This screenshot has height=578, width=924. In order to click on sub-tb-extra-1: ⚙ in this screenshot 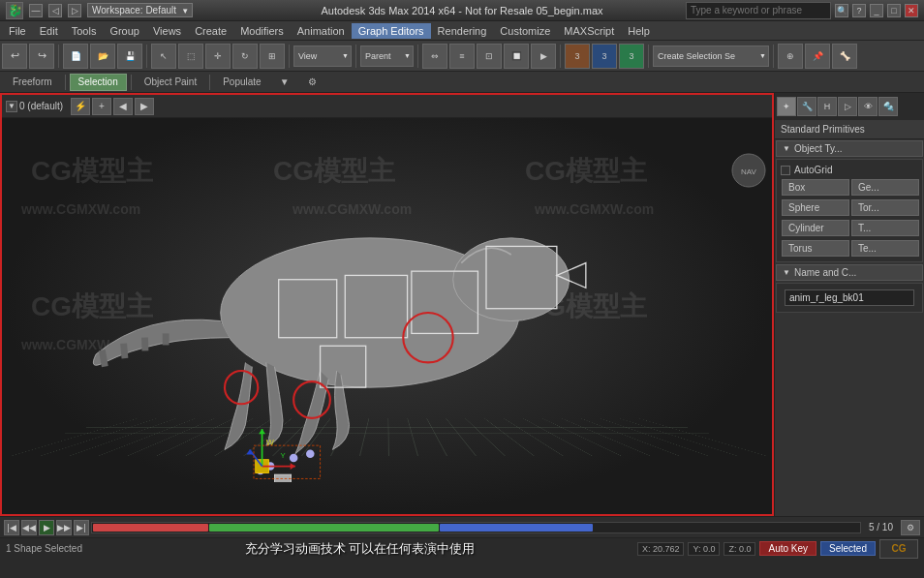, I will do `click(312, 82)`.